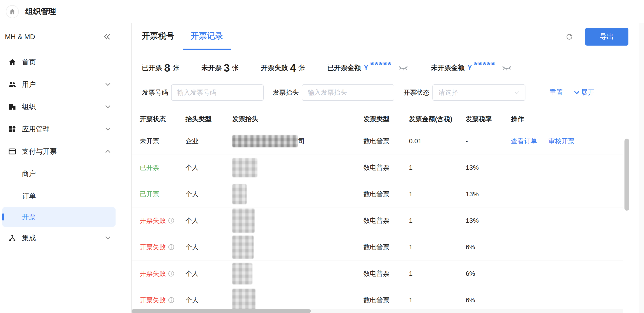 This screenshot has height=313, width=644. I want to click on sidebar-item-apps: 应用管理, so click(66, 129).